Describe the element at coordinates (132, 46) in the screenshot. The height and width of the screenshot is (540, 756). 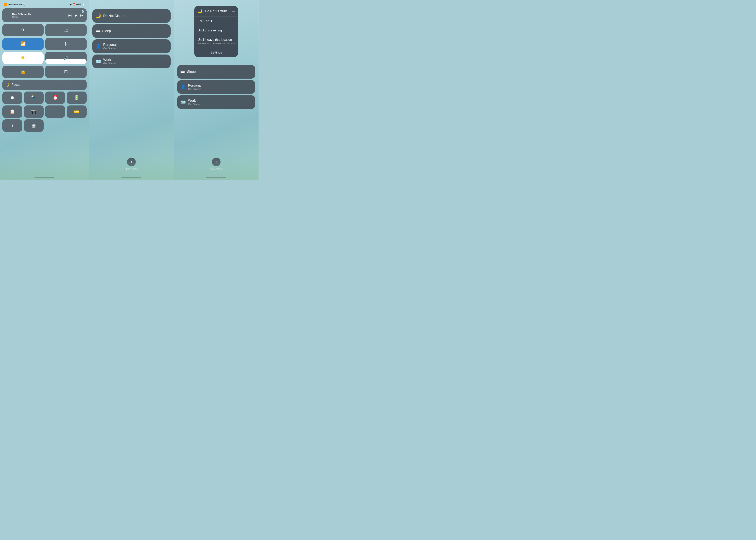
I see `personal-row: 👤 Personal Get Started` at that location.